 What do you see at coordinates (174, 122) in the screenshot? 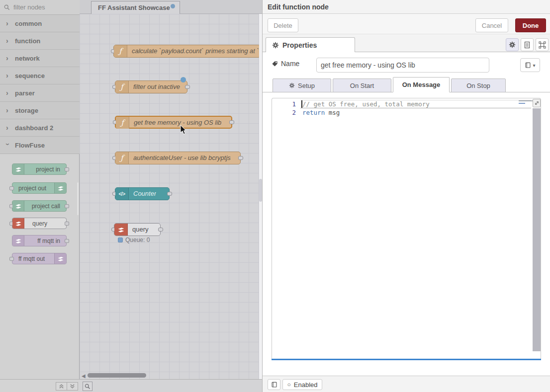
I see `node-get-free-memory: ƒ get free memory - using OS lib` at bounding box center [174, 122].